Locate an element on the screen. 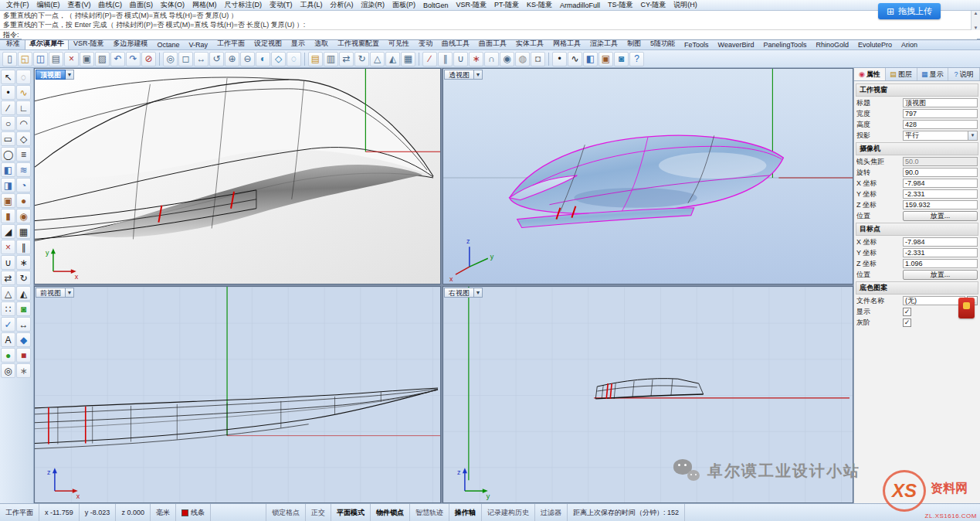 The width and height of the screenshot is (980, 521). mirror-tool-icon: ◭ is located at coordinates (23, 294).